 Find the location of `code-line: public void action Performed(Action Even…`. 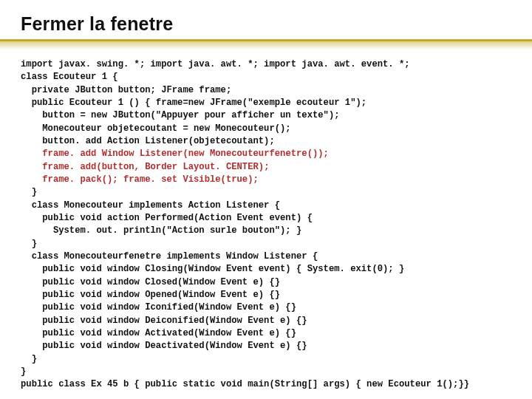

code-line: public void action Performed(Action Even… is located at coordinates (167, 218).